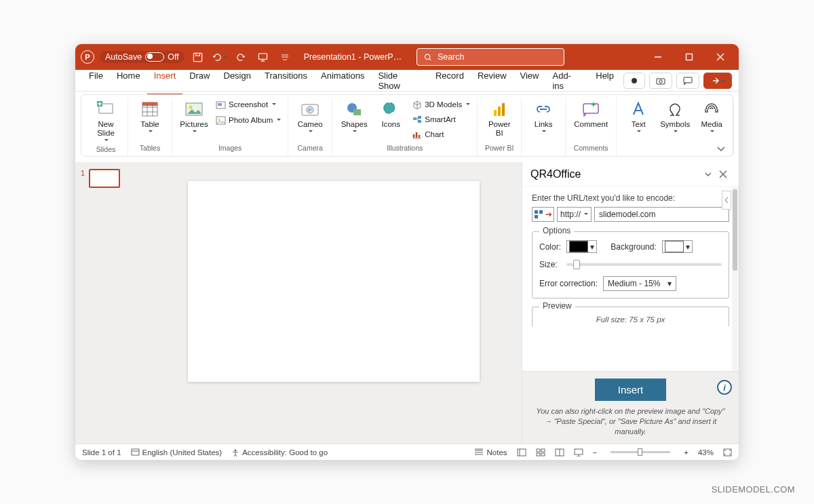 The image size is (814, 504). I want to click on minimize-button, so click(658, 57).